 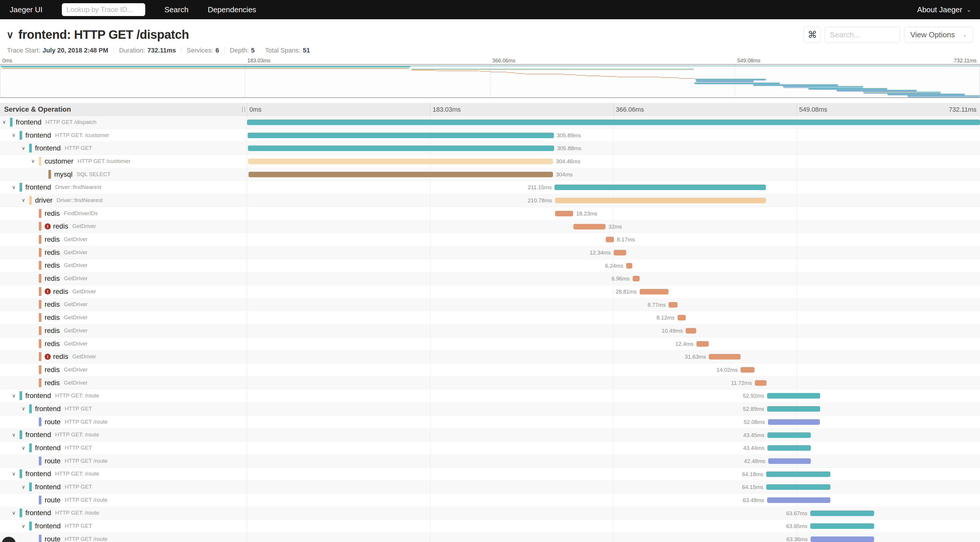 I want to click on minimap-span, so click(x=544, y=74).